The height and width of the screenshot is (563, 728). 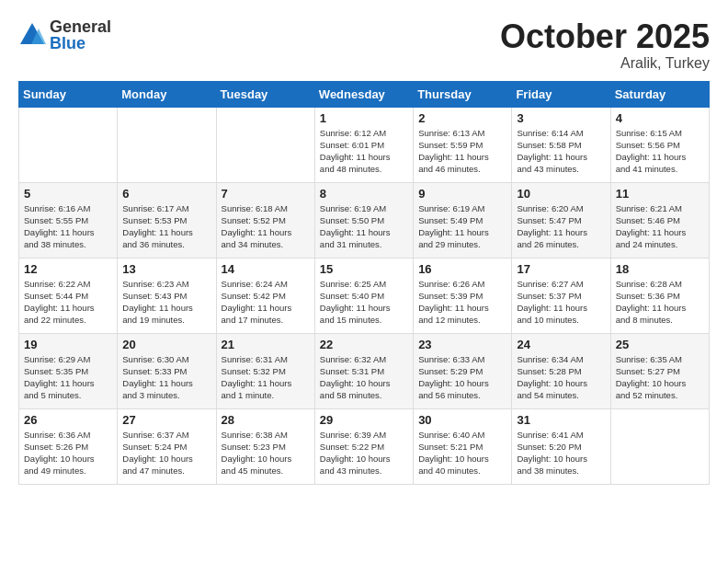 I want to click on calendar-cell: 4Sunrise: 6:15 AM Sunset: 5:56 PM Daylig…, so click(x=660, y=144).